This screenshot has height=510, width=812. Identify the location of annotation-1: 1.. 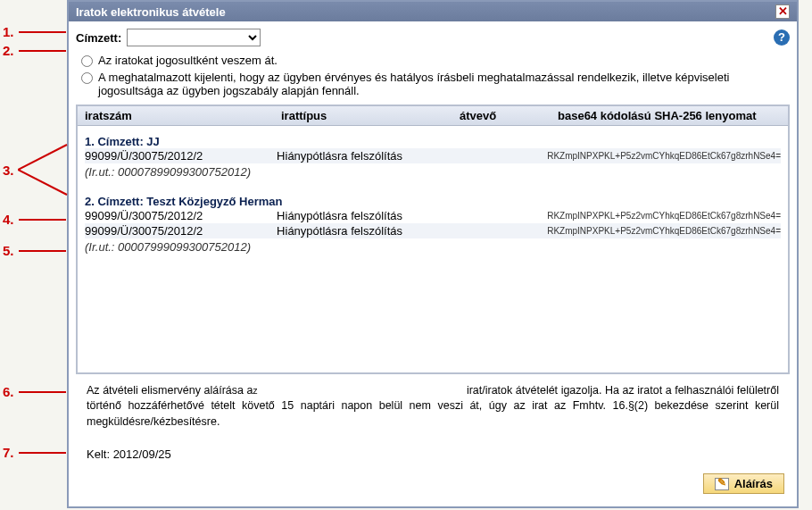
(9, 32).